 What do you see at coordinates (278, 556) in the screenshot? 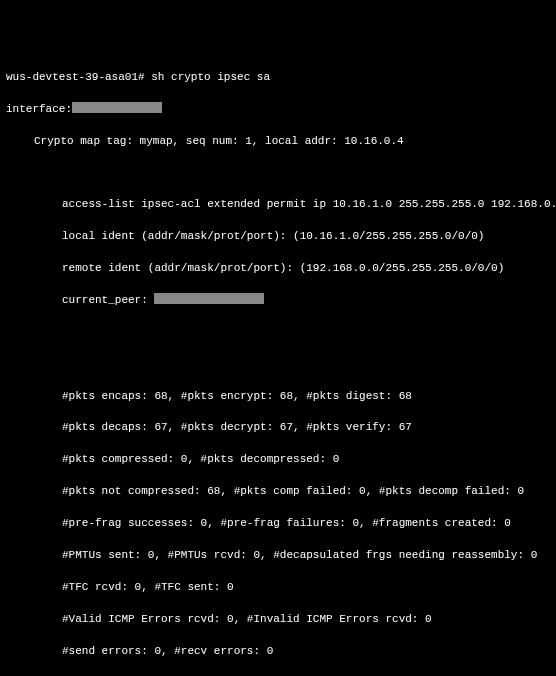
I see `pmtus: #PMTUs sent: 0, #PMTUs rcvd: 0, #decapsu…` at bounding box center [278, 556].